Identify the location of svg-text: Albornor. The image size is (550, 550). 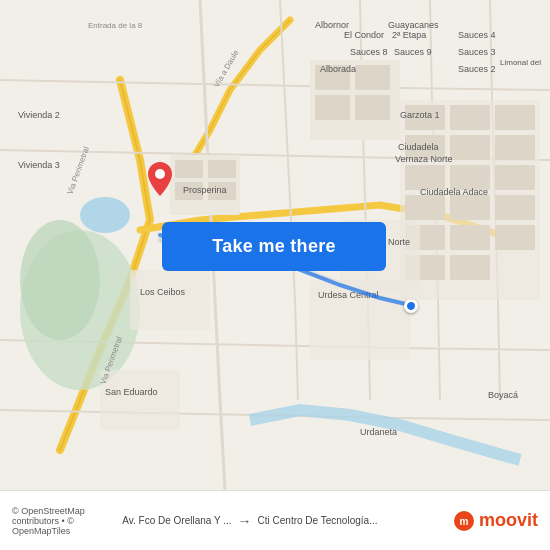
(332, 25).